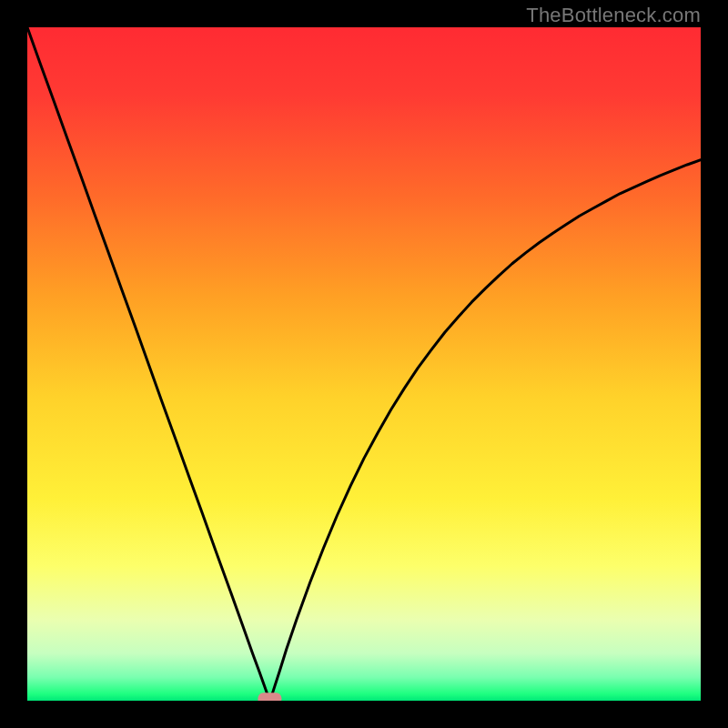  I want to click on notch-marker, so click(269, 697).